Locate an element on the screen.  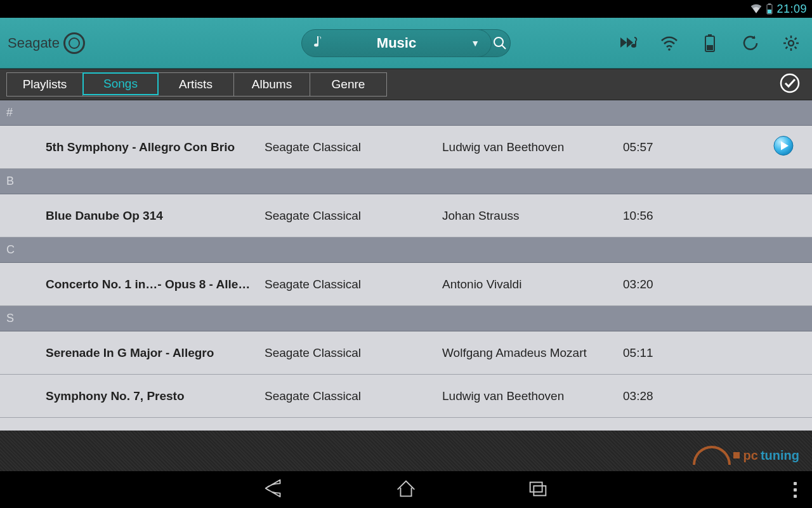
section-header: # is located at coordinates (406, 113).